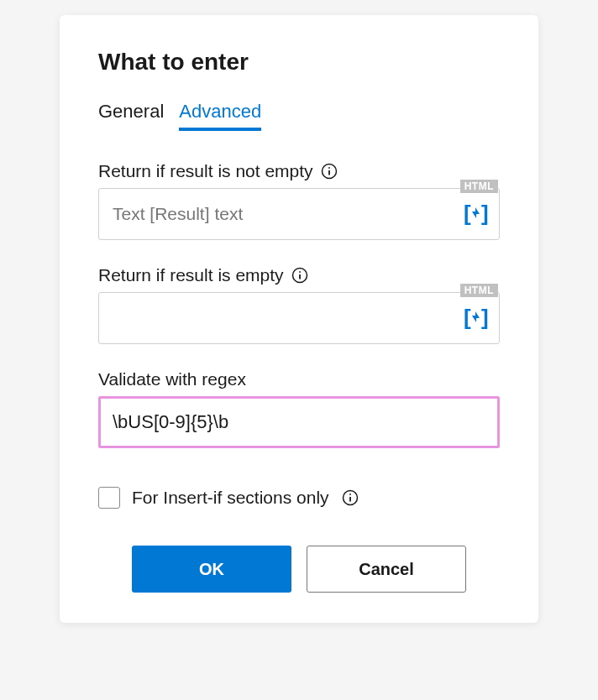  Describe the element at coordinates (299, 116) in the screenshot. I see `tabs: General Advanced` at that location.